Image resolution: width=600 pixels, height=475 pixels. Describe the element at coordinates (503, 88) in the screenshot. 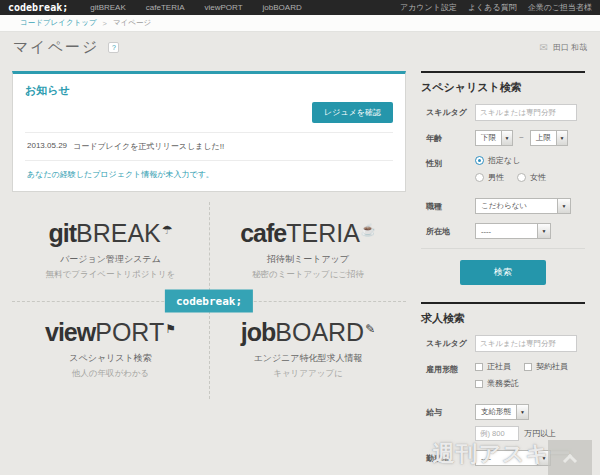

I see `specialist-search-title: スペシャリスト検索` at that location.